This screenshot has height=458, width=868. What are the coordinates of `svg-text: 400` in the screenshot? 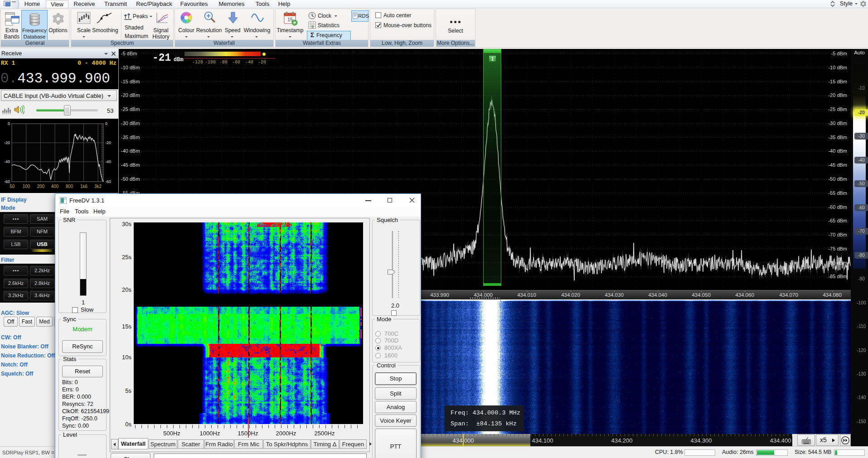 It's located at (55, 187).